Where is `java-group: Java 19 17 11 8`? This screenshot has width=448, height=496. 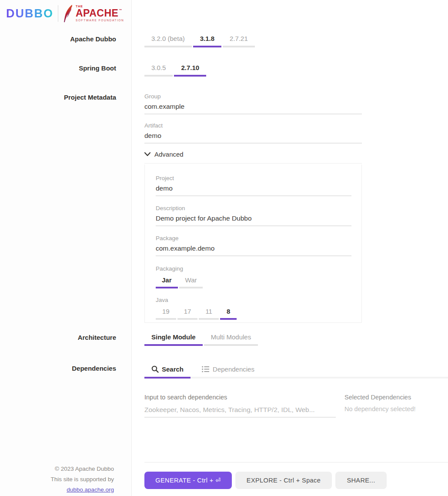 java-group: Java 19 17 11 8 is located at coordinates (253, 308).